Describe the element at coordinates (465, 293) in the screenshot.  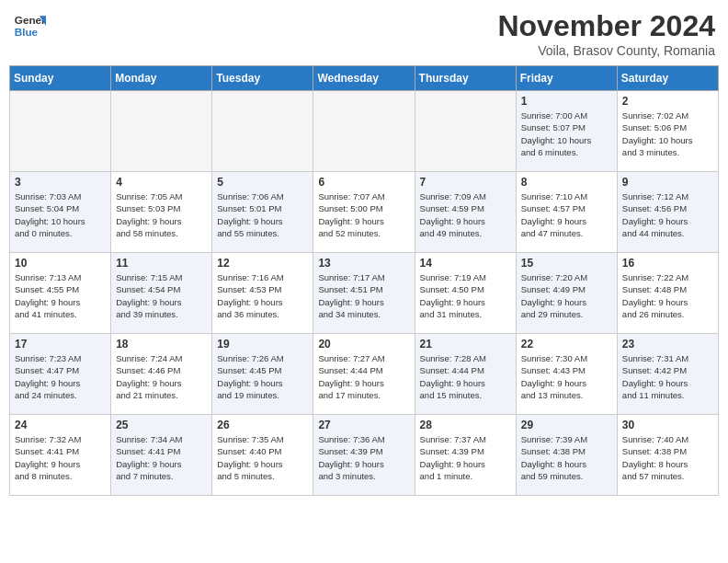
I see `calendar-cell: 14Sunrise: 7:19 AMSunset: 4:50 PMDayligh…` at that location.